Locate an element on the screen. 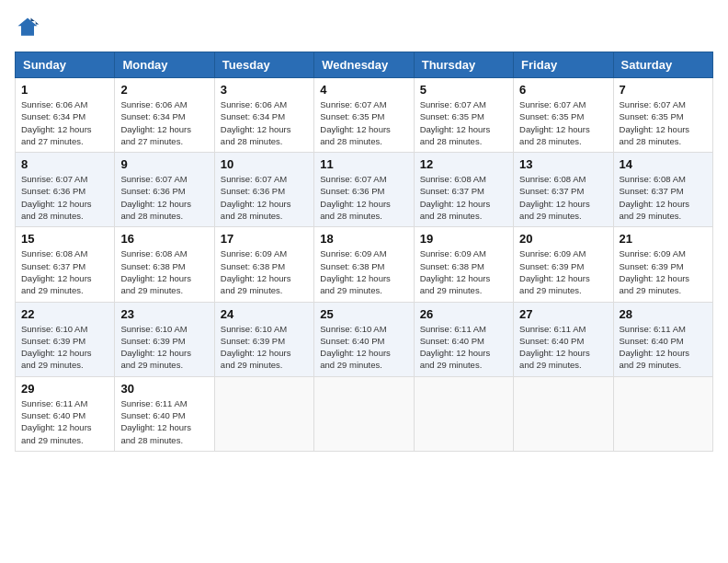 The width and height of the screenshot is (728, 563). calendar-cell: 21Sunrise: 6:09 AMSunset: 6:39 PMDayligh… is located at coordinates (663, 265).